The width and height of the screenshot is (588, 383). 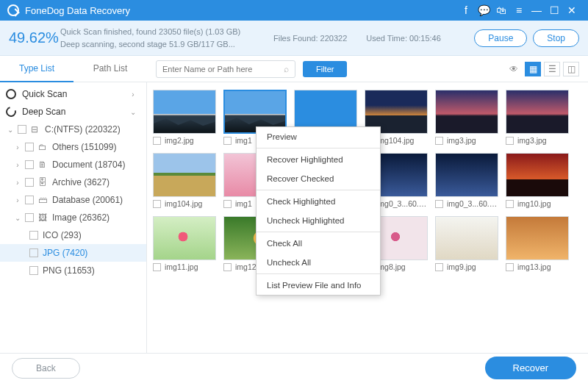 I want to click on context-menu: Preview Recover Highlighted Recover Chec…, so click(x=318, y=211).